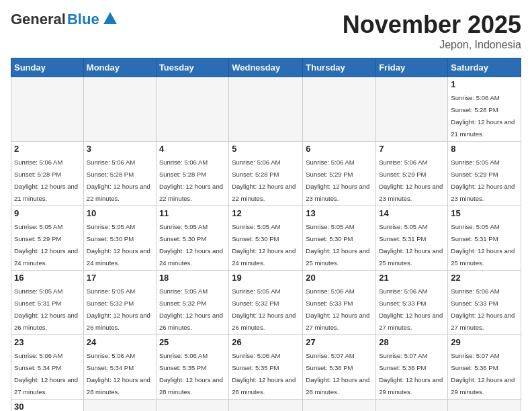  What do you see at coordinates (412, 149) in the screenshot?
I see `day-number: 7` at bounding box center [412, 149].